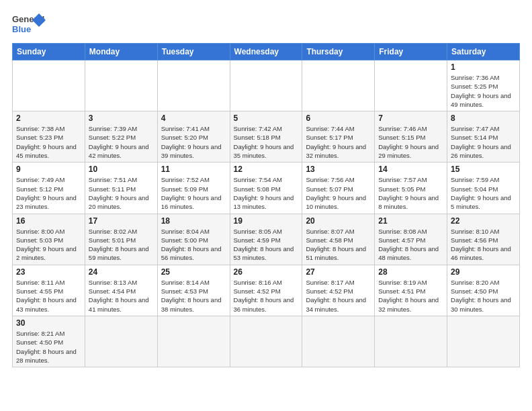  Describe the element at coordinates (339, 118) in the screenshot. I see `day-number: 6` at that location.